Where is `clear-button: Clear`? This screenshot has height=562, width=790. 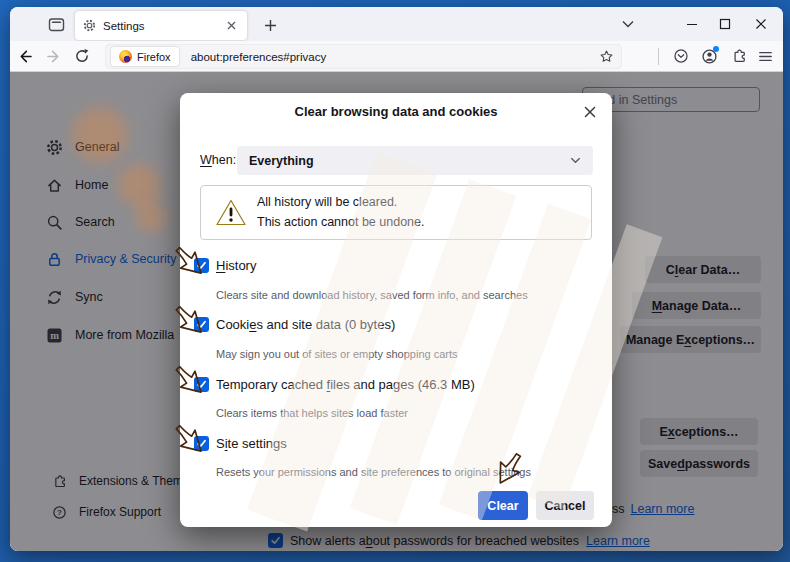 clear-button: Clear is located at coordinates (503, 506).